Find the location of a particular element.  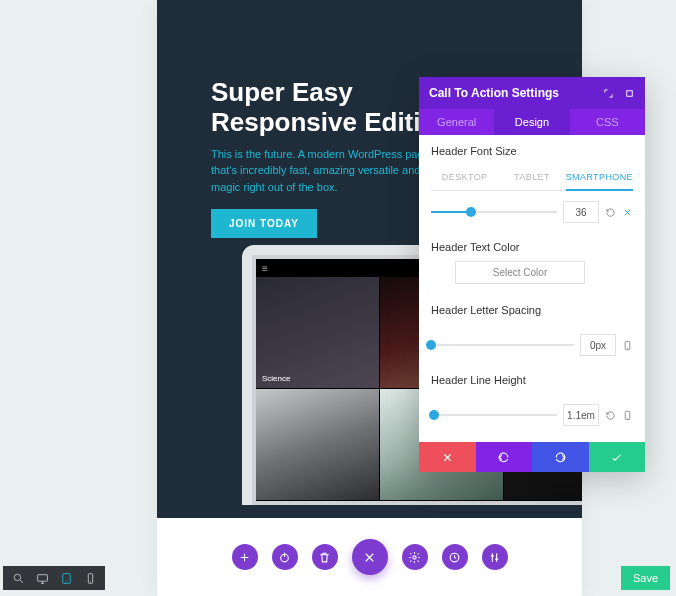

undo-button is located at coordinates (504, 457).